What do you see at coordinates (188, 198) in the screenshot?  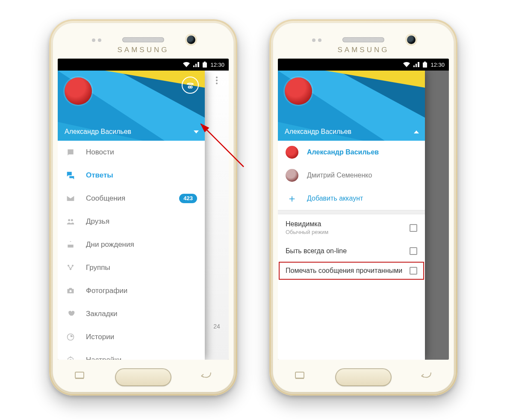 I see `nav-badge: 423` at bounding box center [188, 198].